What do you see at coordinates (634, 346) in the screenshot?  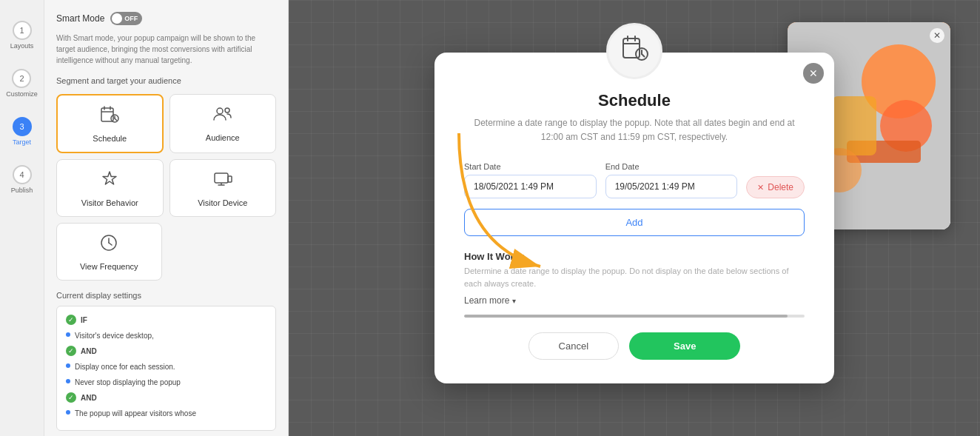 I see `modal-footer: Cancel Save` at bounding box center [634, 346].